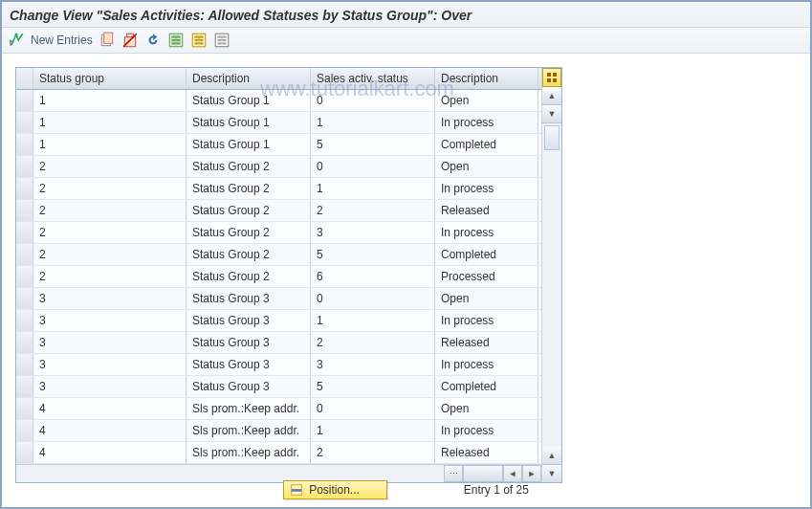  Describe the element at coordinates (130, 40) in the screenshot. I see `delete-icon` at that location.